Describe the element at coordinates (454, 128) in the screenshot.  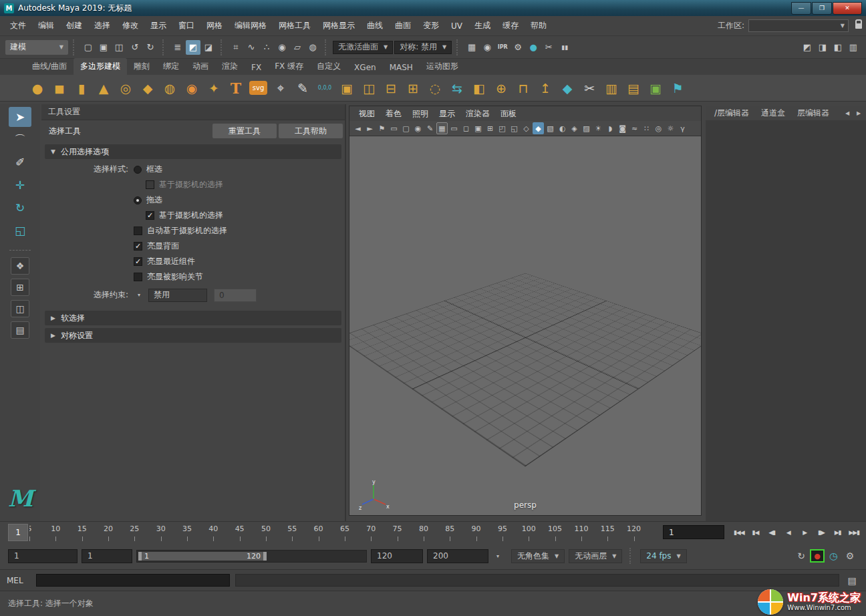
I see `film-gate-icon: ▭` at that location.